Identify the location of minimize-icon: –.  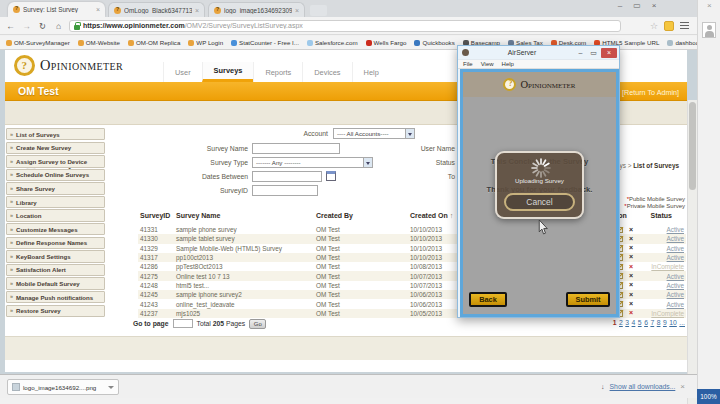
(620, 6).